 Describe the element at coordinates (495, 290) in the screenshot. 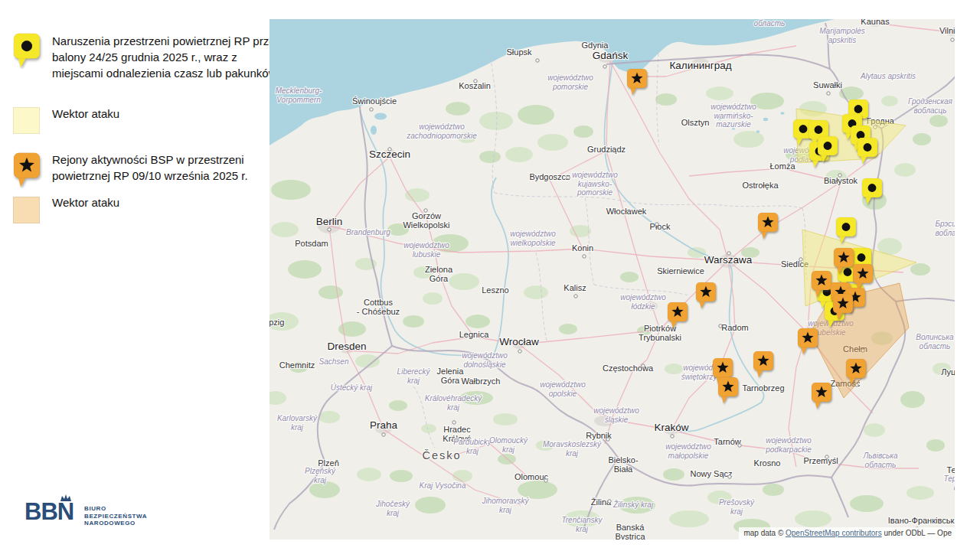

I see `map-label: Leszno` at that location.